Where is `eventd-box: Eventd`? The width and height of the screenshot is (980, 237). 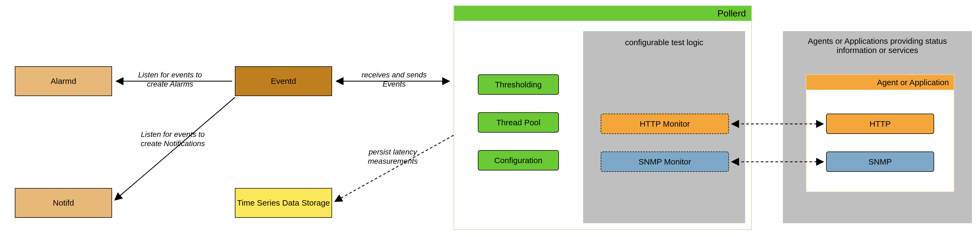
eventd-box: Eventd is located at coordinates (283, 81).